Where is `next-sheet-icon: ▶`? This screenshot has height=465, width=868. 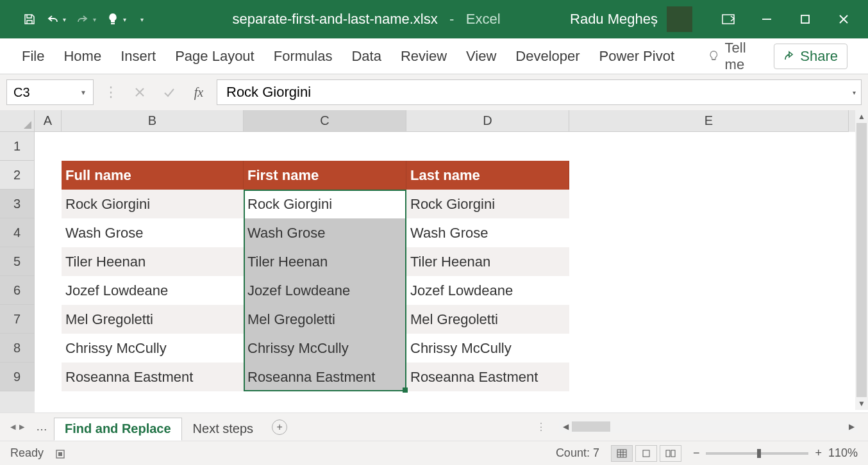 next-sheet-icon: ▶ is located at coordinates (22, 427).